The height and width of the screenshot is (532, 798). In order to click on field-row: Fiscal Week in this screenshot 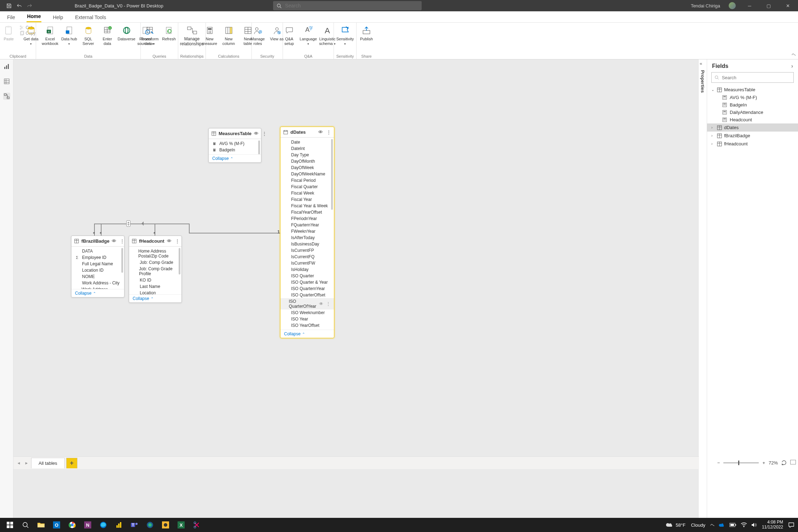, I will do `click(307, 193)`.